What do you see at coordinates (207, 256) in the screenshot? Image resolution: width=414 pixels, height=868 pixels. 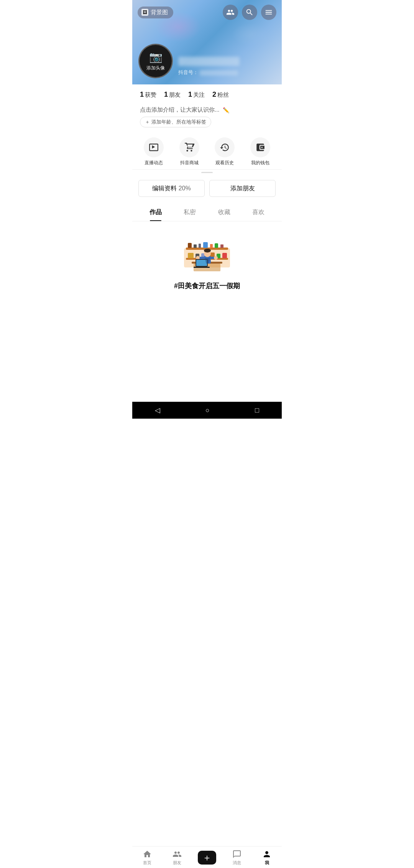 I see `illustration-svg` at bounding box center [207, 256].